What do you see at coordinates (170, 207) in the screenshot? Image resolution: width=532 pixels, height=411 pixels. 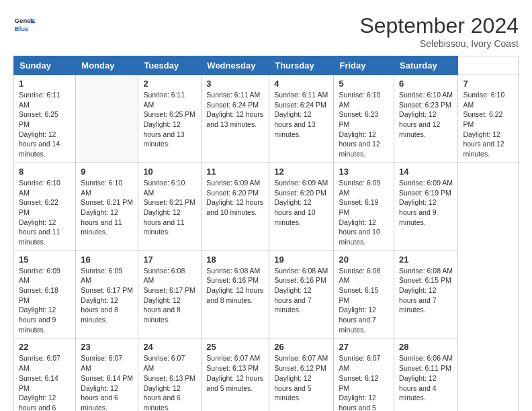 I see `calendar-day-10: 10Sunrise: 6:10 AMSunset: 6:21 PMDayligh…` at bounding box center [170, 207].